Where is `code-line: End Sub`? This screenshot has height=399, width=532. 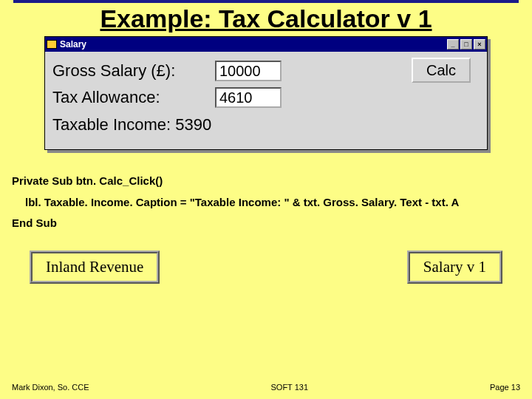
code-line: End Sub is located at coordinates (266, 223).